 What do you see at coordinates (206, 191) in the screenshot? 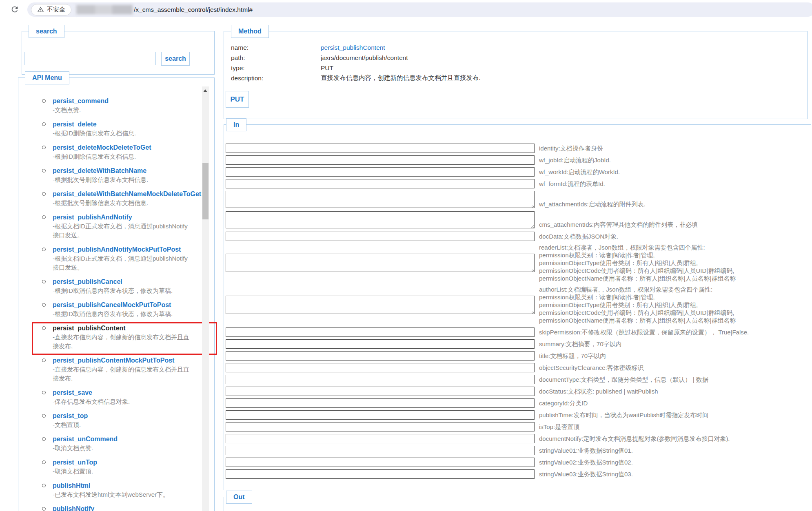
I see `menu-scrollbar-thumb` at bounding box center [206, 191].